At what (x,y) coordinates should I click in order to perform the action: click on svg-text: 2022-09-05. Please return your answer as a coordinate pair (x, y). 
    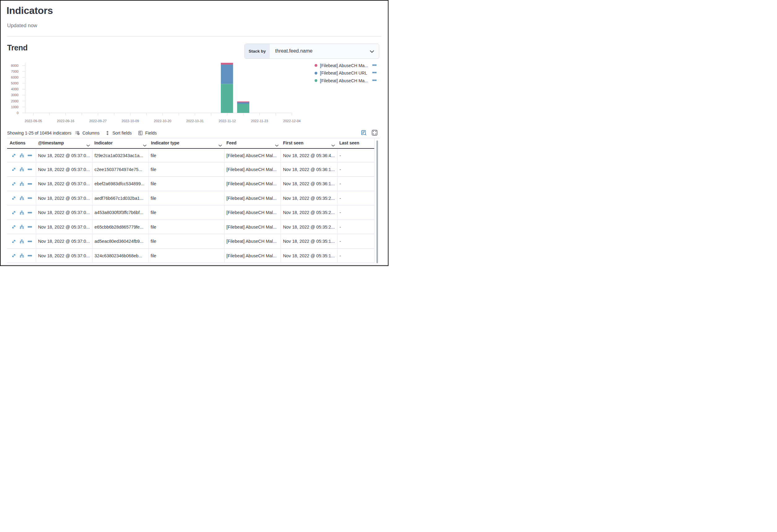
    Looking at the image, I should click on (33, 121).